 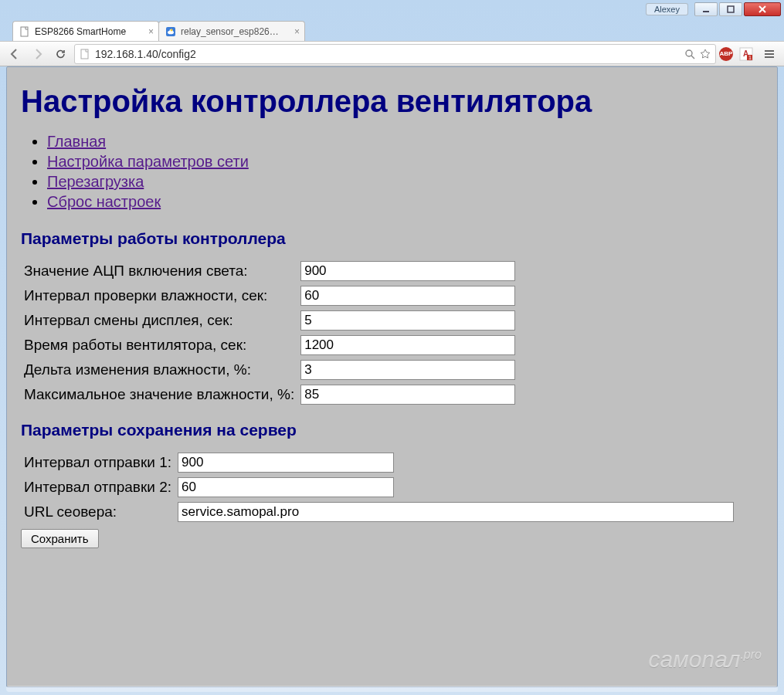 I want to click on server-params-table: Интервал отправки 1: Интервал отправки 2…, so click(x=378, y=487).